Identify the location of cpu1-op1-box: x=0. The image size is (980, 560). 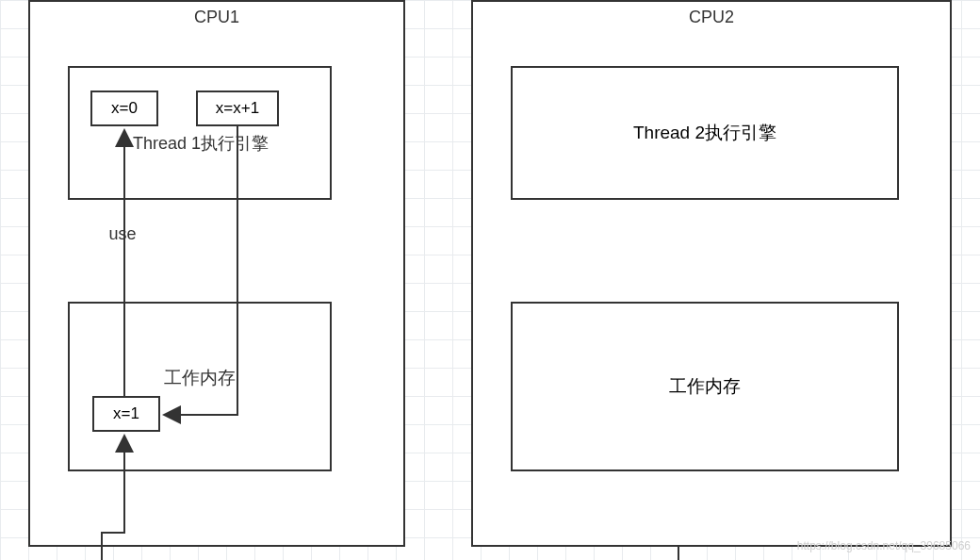
(124, 108).